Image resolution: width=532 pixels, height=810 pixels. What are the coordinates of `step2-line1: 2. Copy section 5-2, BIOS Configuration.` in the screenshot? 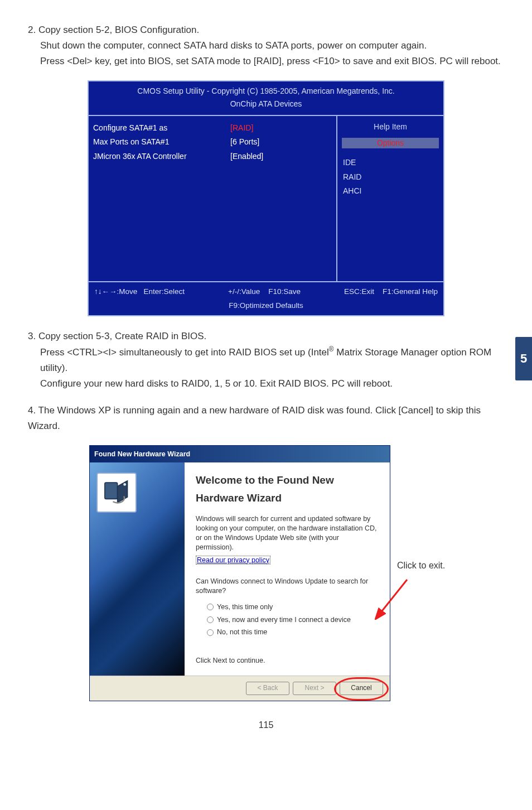 It's located at (266, 30).